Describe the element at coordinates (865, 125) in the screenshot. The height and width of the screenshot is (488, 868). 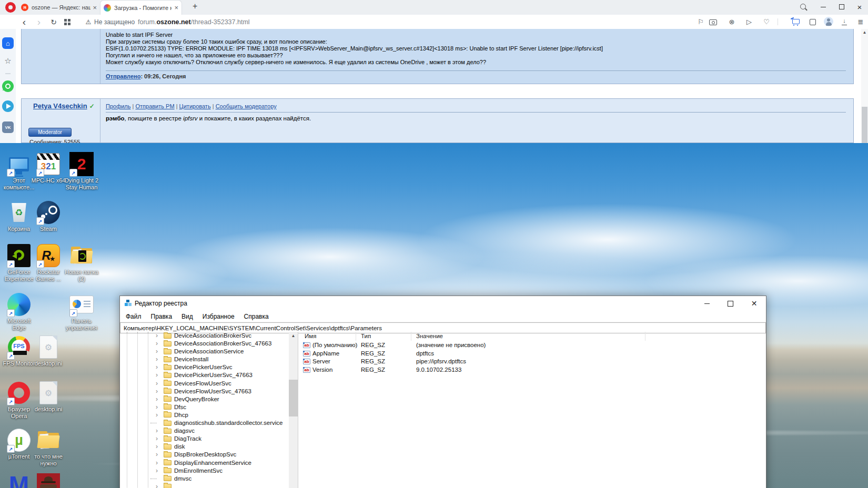
I see `page-scrollbar-thumb` at that location.